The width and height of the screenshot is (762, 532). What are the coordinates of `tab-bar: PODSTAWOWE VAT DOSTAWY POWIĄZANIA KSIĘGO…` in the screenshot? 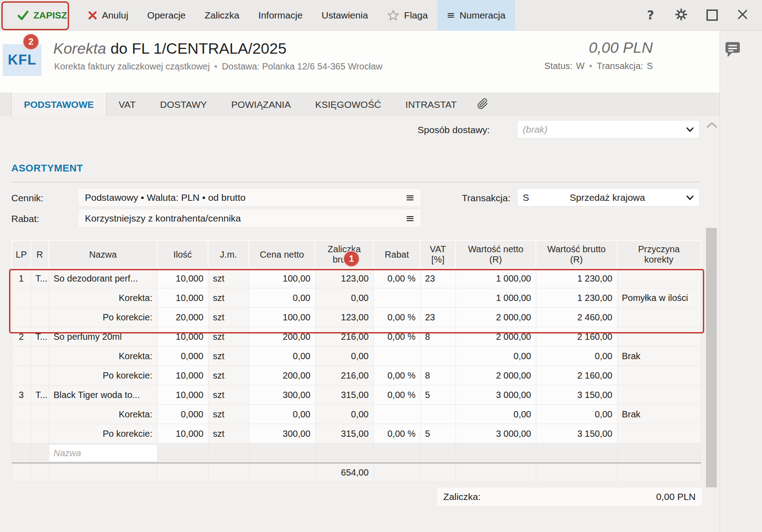 It's located at (360, 105).